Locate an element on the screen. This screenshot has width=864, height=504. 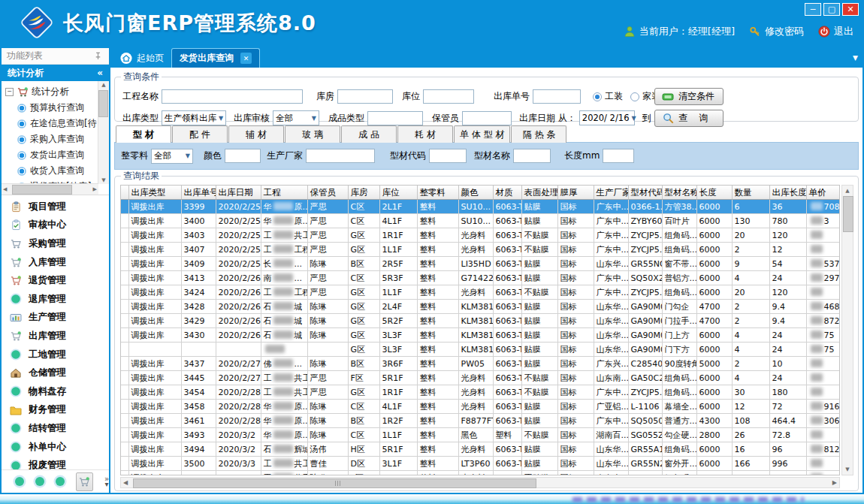
column-header: 颜色 is located at coordinates (476, 192).